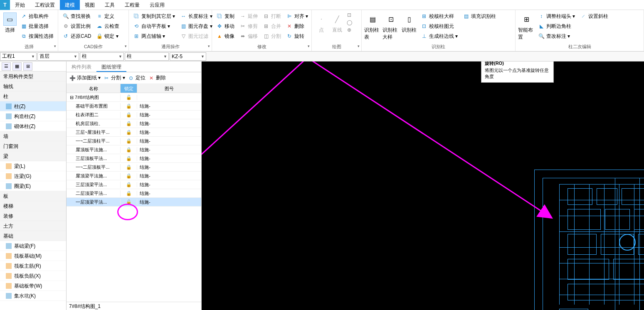  Describe the element at coordinates (81, 66) in the screenshot. I see `tab-0: 构件列表` at that location.